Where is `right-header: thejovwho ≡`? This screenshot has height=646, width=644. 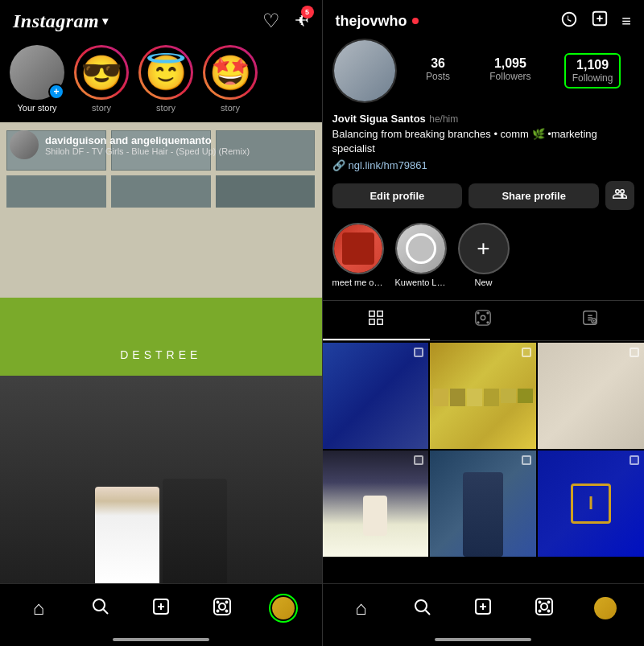
right-header: thejovwho ≡ is located at coordinates (484, 19).